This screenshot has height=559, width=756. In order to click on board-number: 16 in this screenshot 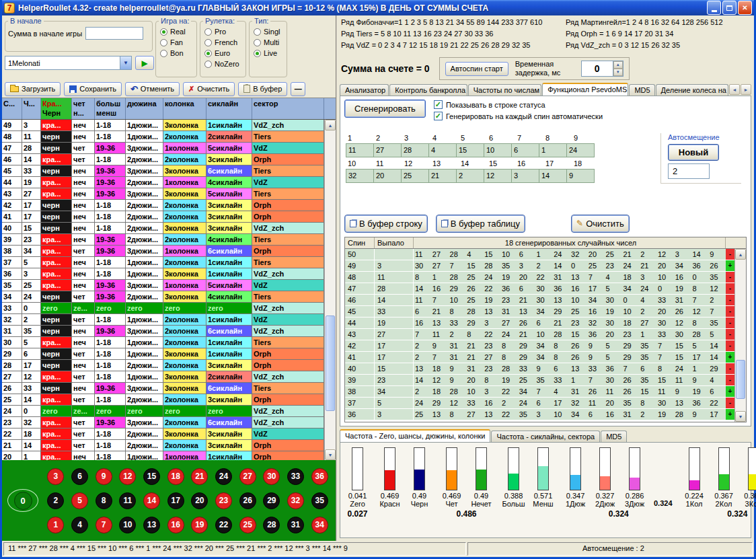, I will do `click(176, 525)`.